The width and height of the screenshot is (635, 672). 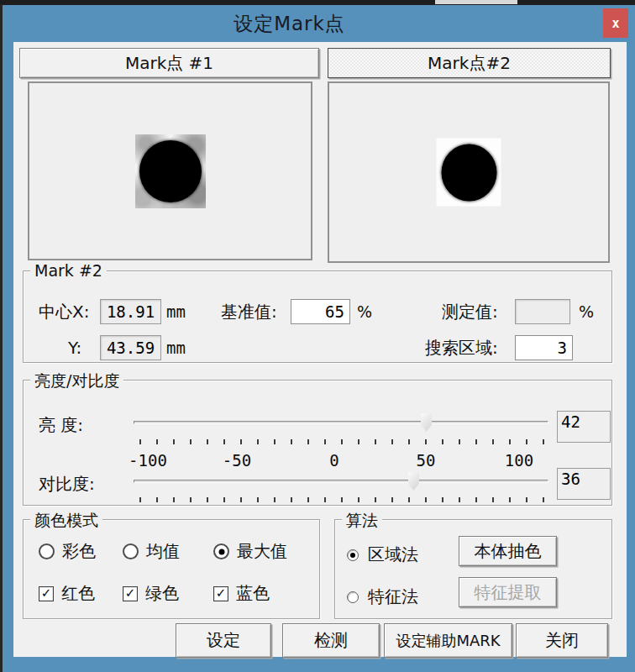 What do you see at coordinates (78, 593) in the screenshot?
I see `checkbox-red-label: 红色` at bounding box center [78, 593].